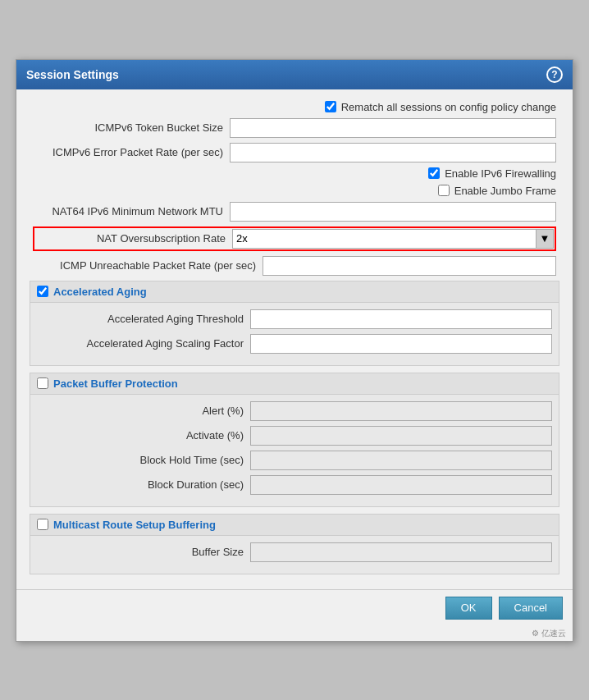  What do you see at coordinates (135, 525) in the screenshot?
I see `multicast-label: Multicast Route Setup Buffering` at bounding box center [135, 525].